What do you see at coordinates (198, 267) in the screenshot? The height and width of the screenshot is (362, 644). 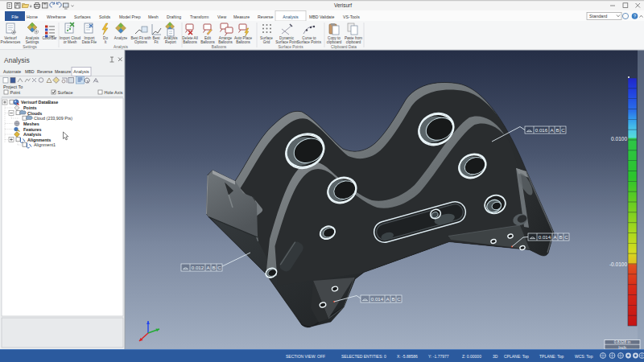 I see `svg-text: 0.012` at bounding box center [198, 267].